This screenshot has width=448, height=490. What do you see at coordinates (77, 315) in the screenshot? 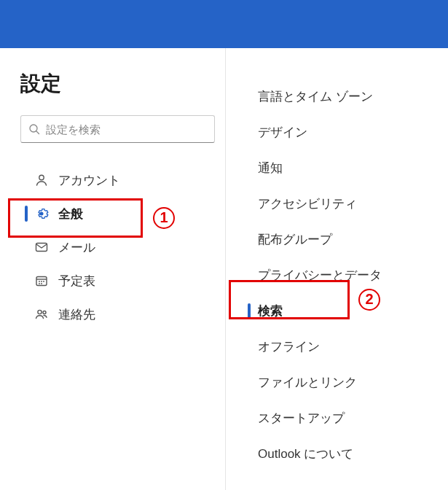
I see `nav-label: 連絡先` at bounding box center [77, 315].